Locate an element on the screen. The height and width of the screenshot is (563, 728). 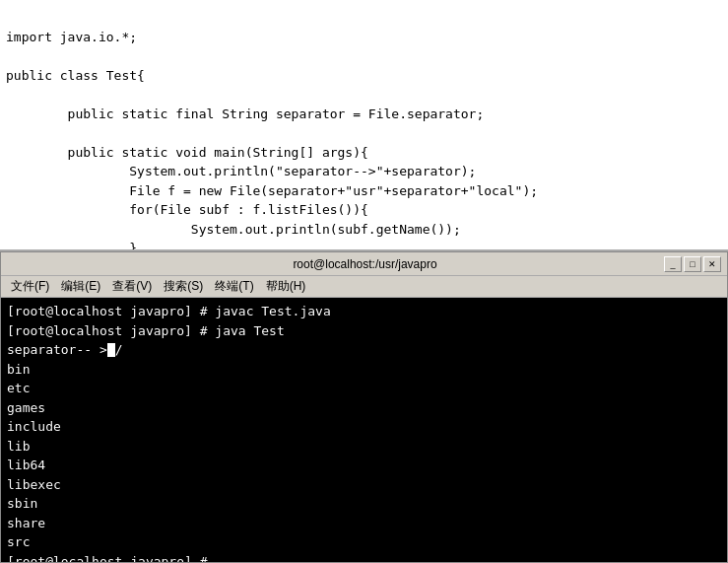
terminal-line-11: sbin is located at coordinates (22, 503).